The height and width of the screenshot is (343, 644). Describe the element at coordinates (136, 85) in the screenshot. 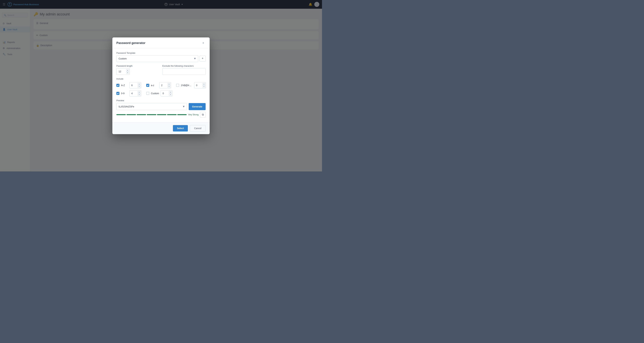

I see `az-upper-spinner: ▲ ▼` at that location.